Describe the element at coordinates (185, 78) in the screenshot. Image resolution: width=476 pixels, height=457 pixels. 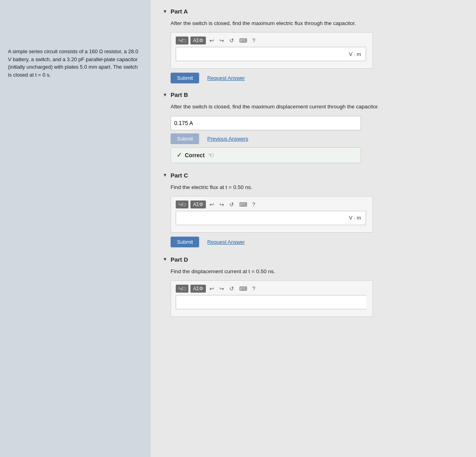
I see `part-a-submit-btn: Submit` at that location.